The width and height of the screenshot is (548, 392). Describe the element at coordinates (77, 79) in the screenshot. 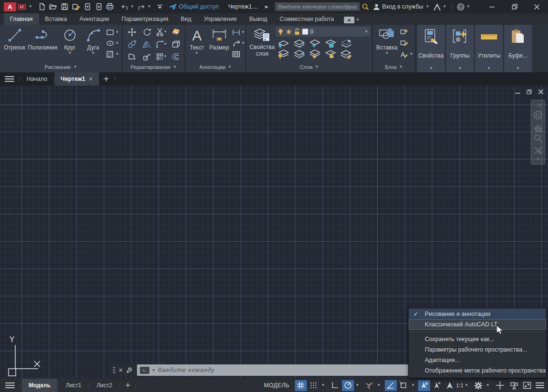

I see `file-tab-drawing1: Чертеж1 ✕` at that location.